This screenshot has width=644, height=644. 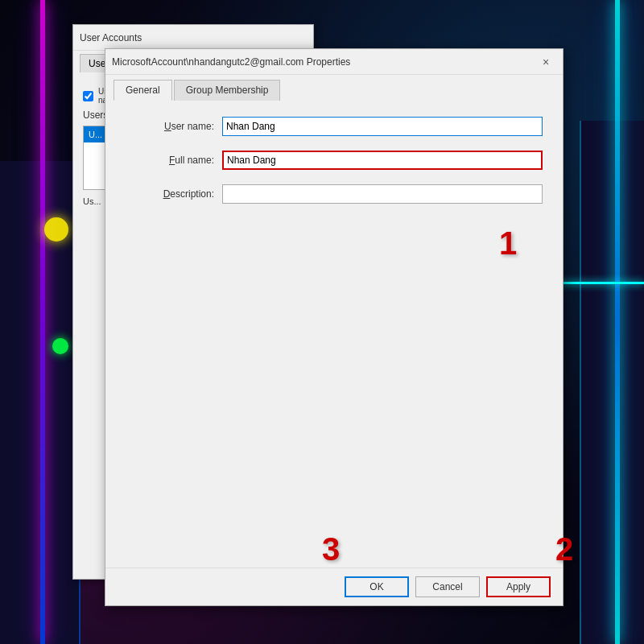 I want to click on yellow-glow-circle, so click(x=56, y=229).